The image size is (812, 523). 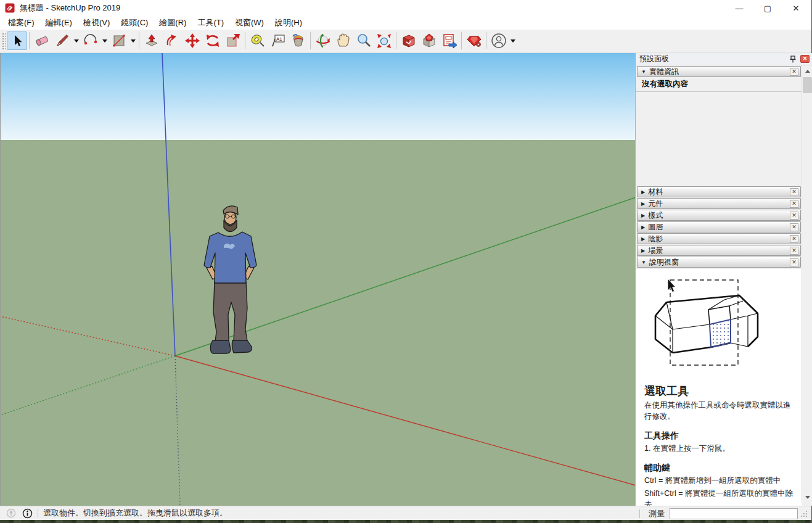 What do you see at coordinates (719, 250) in the screenshot?
I see `panel-scenes: ▶ 場景 ✕` at bounding box center [719, 250].